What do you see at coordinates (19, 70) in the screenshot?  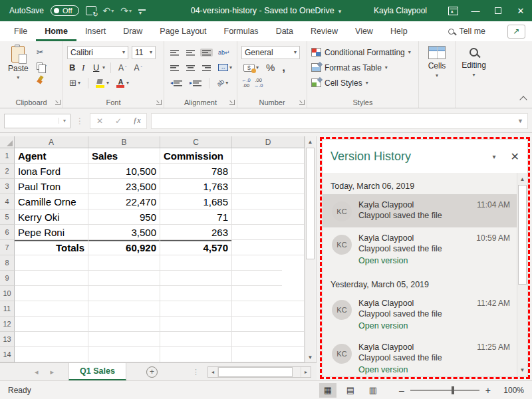 I see `paste-button: Paste ▾` at bounding box center [19, 70].